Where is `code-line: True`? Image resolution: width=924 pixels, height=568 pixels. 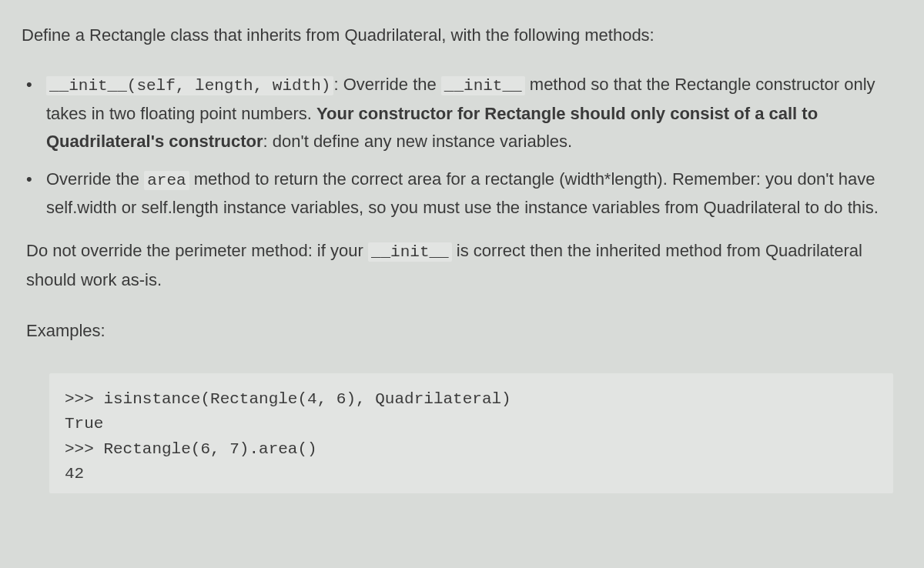
code-line: True is located at coordinates (471, 425).